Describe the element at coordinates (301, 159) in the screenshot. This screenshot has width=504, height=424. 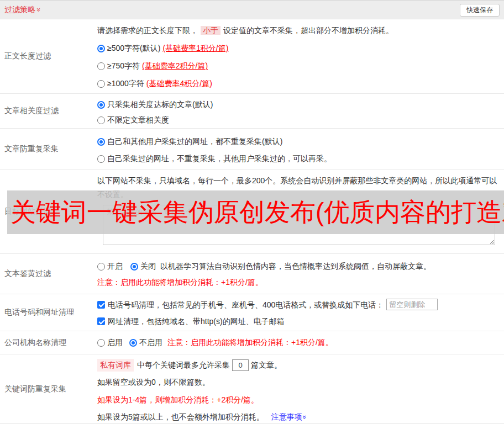
I see `radio-option-dedup-own: 自己采集过的网址，不重复采集，其他用户采集过的，可以再采。` at that location.